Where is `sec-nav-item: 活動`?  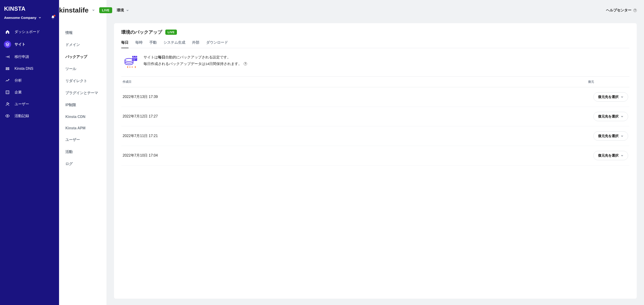 sec-nav-item: 活動 is located at coordinates (83, 152).